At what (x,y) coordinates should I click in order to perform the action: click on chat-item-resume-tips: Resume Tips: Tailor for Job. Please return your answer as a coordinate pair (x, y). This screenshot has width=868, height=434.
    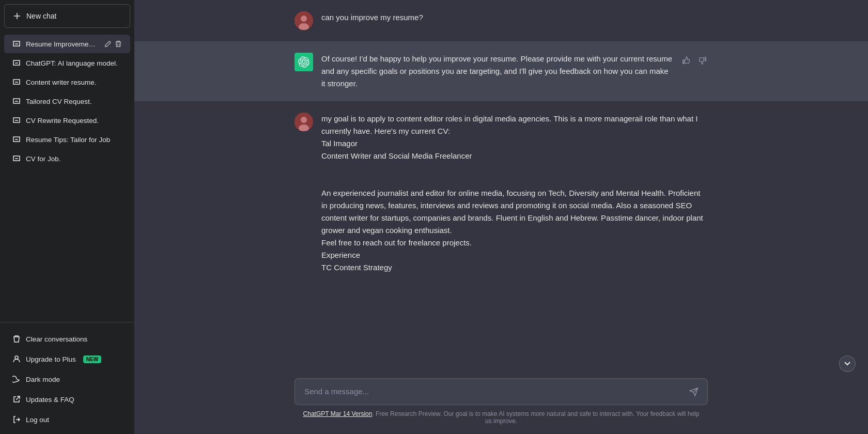
    Looking at the image, I should click on (67, 140).